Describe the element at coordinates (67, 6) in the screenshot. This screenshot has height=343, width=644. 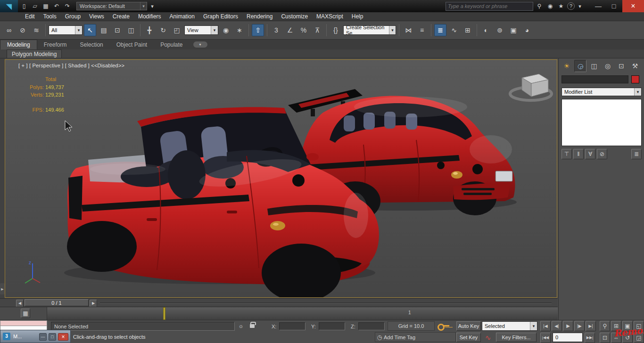
I see `redo-icon: ↷` at that location.